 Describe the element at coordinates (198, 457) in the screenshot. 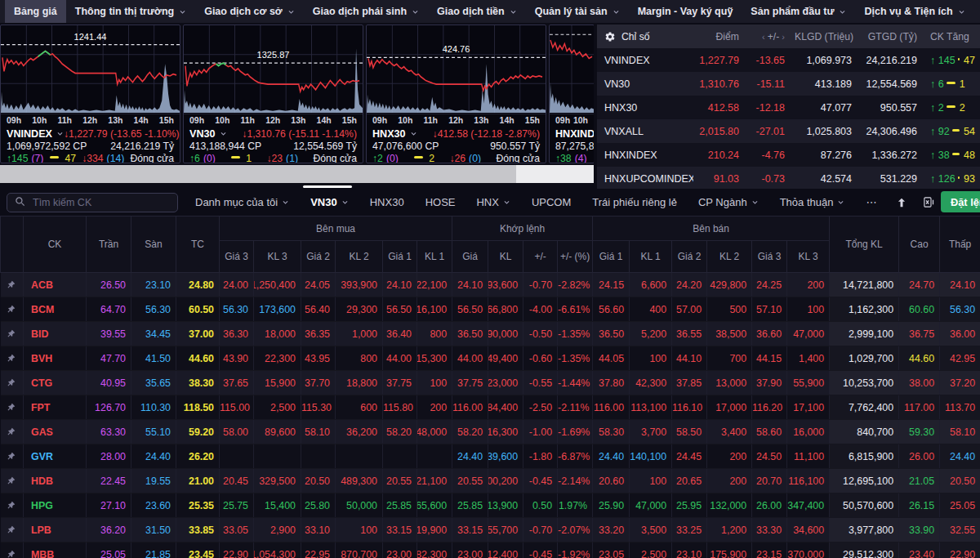

I see `reference-cell: 26.20` at that location.